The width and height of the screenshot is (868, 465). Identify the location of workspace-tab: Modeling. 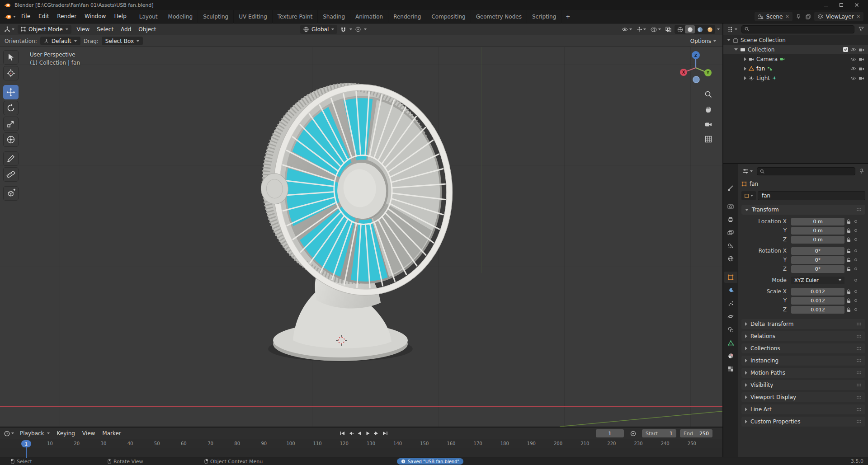
(181, 17).